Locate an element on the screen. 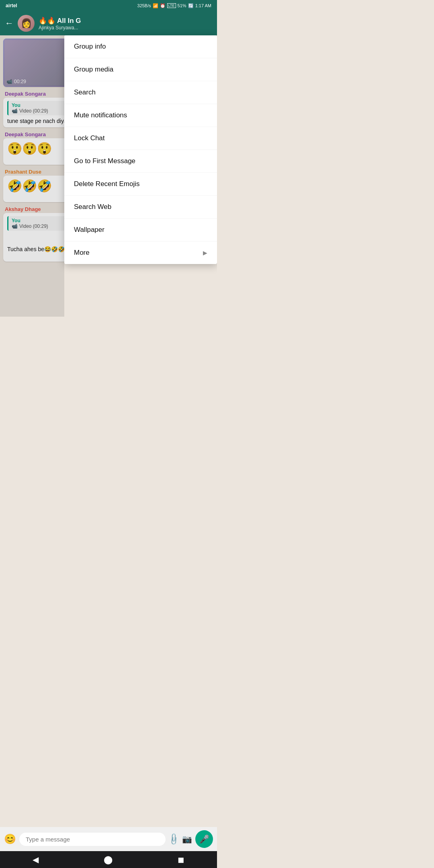  sync-icon: 🔄 is located at coordinates (191, 6).